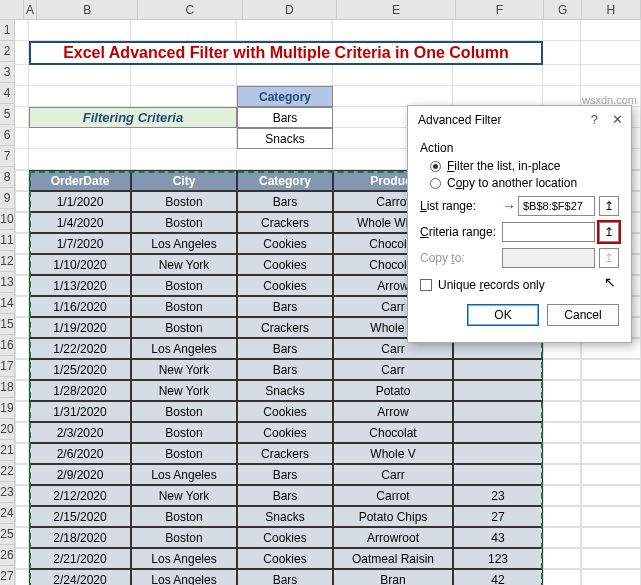 This screenshot has width=641, height=585. Describe the element at coordinates (80, 328) in the screenshot. I see `cell-orderdate: 1/19/2020` at that location.